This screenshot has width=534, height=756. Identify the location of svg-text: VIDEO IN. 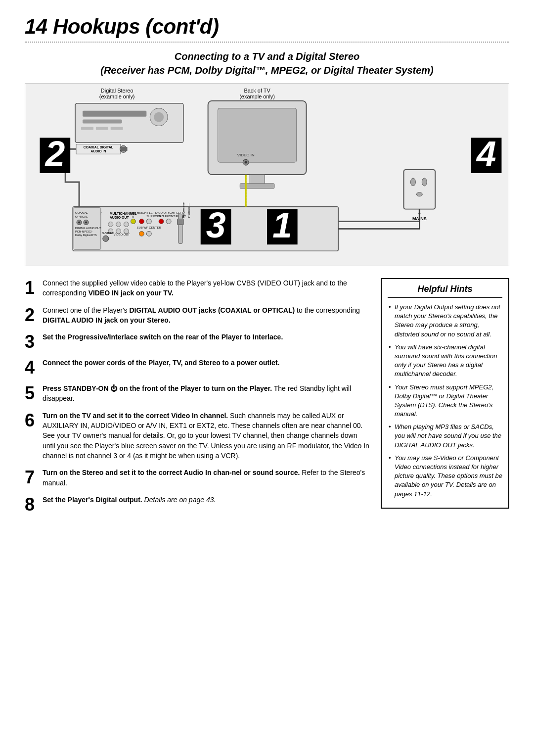
(246, 155).